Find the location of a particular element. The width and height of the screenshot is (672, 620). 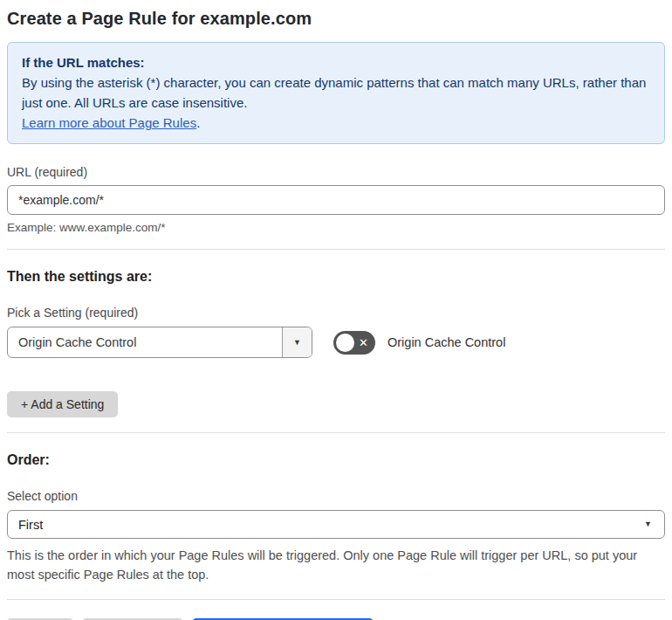

learn-more-link: Learn more about Page Rules is located at coordinates (109, 122).